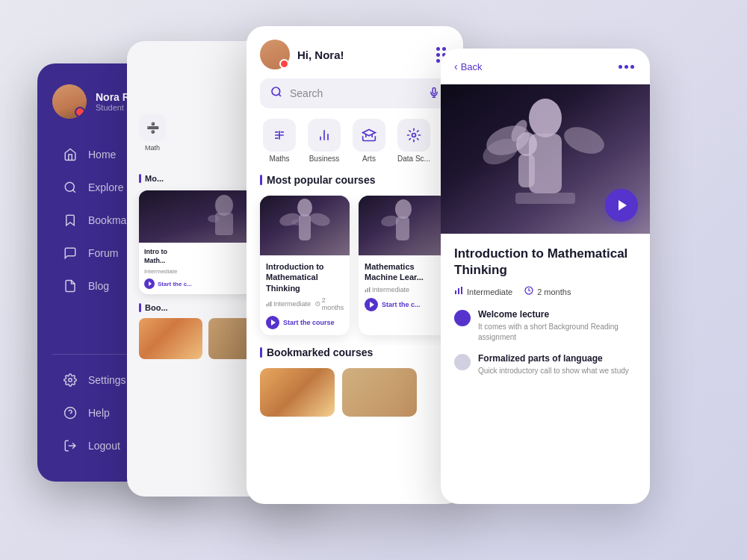 The height and width of the screenshot is (560, 747). I want to click on bookmarked-title: Bookmarked courses, so click(317, 352).